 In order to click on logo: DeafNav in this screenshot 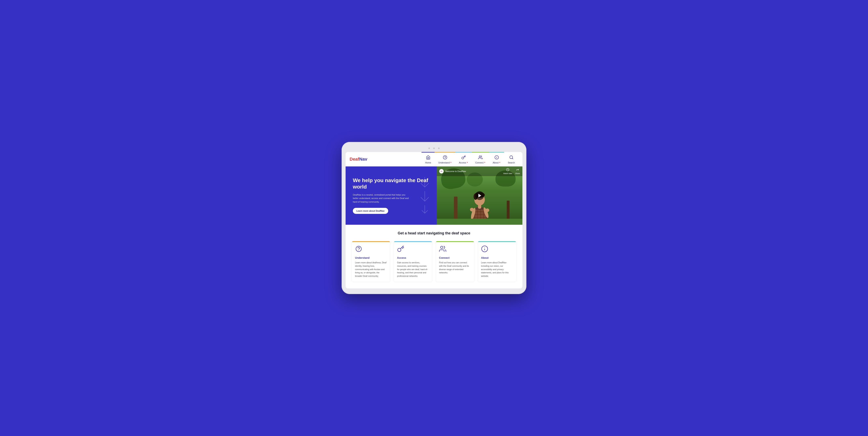, I will do `click(359, 159)`.